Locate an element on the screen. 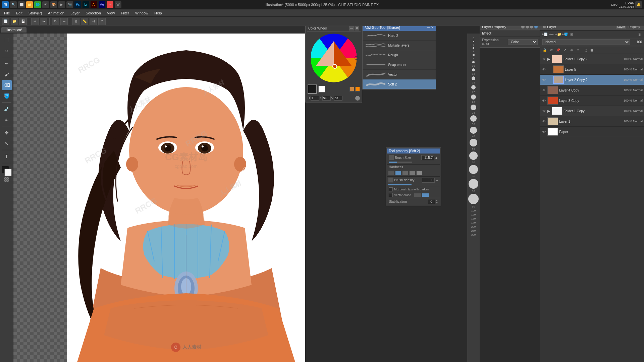 The image size is (644, 362). menu-filter: Filter is located at coordinates (125, 13).